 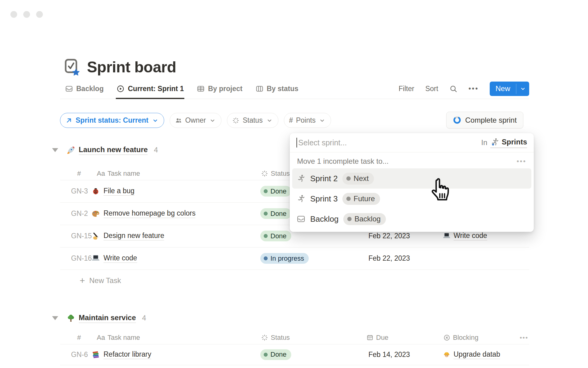 I want to click on popup-more-button: •••, so click(x=522, y=161).